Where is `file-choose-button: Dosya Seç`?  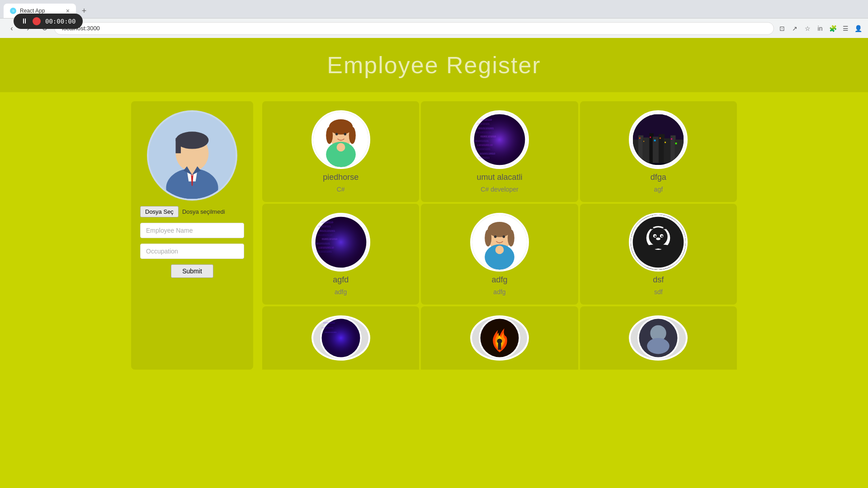 file-choose-button: Dosya Seç is located at coordinates (159, 211).